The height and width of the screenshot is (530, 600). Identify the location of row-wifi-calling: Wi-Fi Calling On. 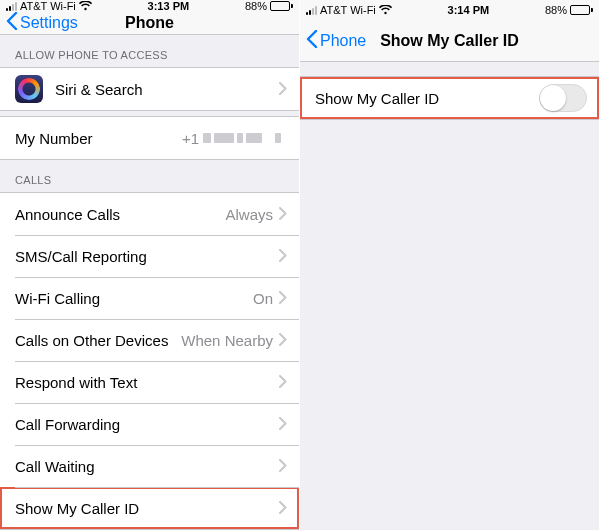
(150, 298).